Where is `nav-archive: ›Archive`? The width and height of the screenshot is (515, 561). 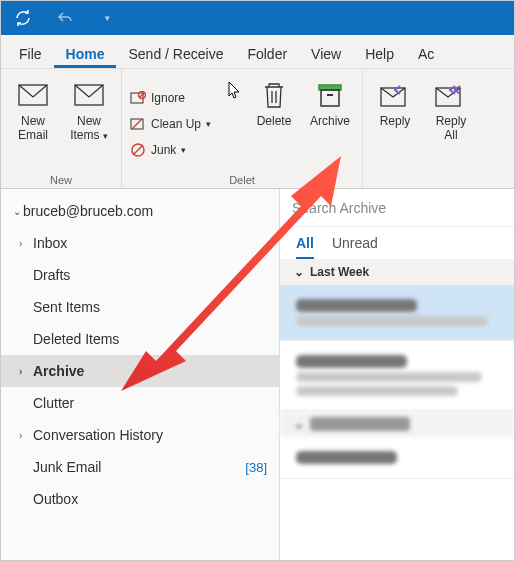
nav-archive: ›Archive is located at coordinates (140, 371).